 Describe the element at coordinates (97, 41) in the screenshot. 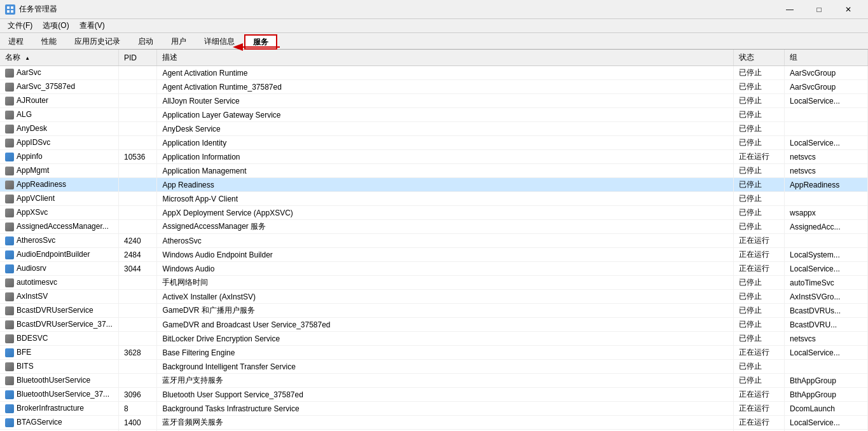

I see `tab-history: 应用历史记录` at that location.